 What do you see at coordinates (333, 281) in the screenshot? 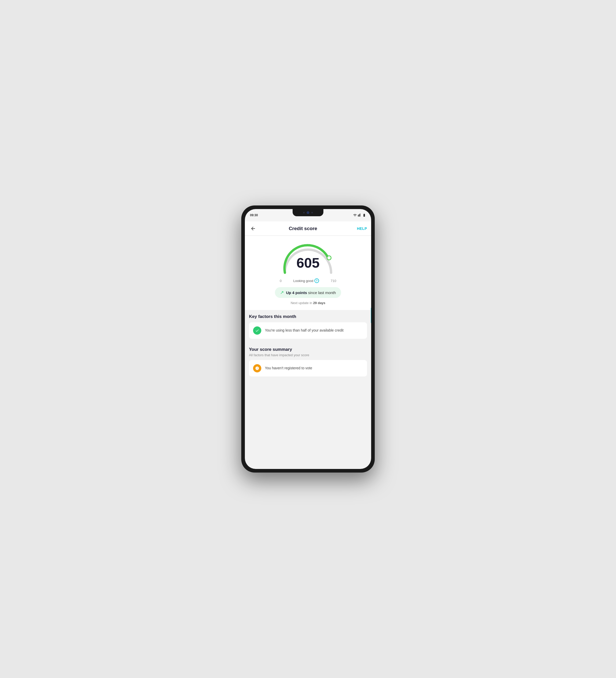
I see `score-max: 710` at bounding box center [333, 281].